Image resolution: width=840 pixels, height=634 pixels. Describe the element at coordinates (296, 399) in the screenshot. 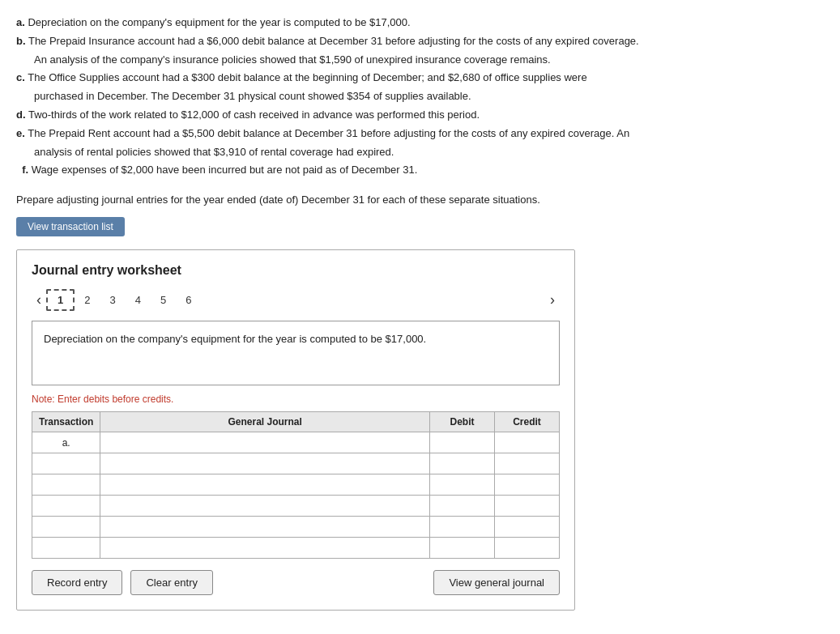

I see `note-text: Note: Enter debits before credits.` at that location.